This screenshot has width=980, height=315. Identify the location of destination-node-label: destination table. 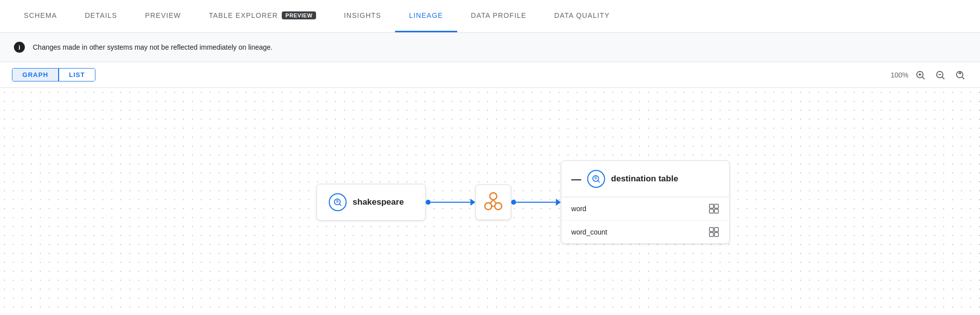
(645, 179).